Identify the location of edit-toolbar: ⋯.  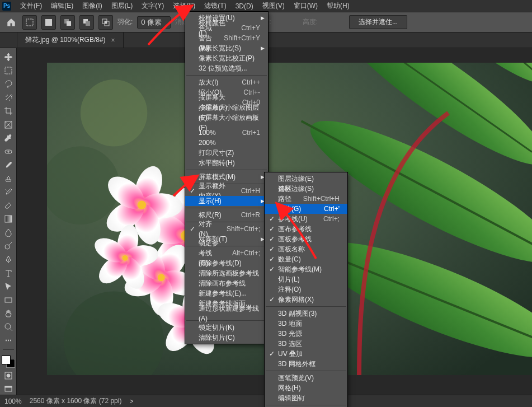
(8, 340).